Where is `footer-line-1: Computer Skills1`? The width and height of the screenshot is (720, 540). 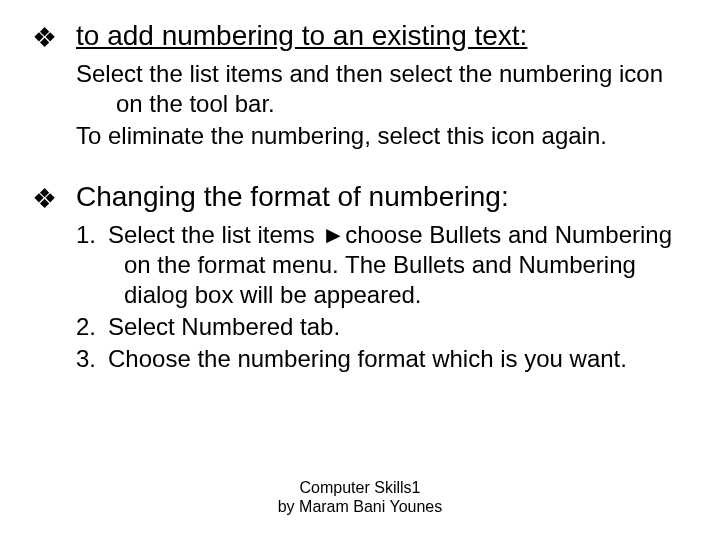 footer-line-1: Computer Skills1 is located at coordinates (360, 488).